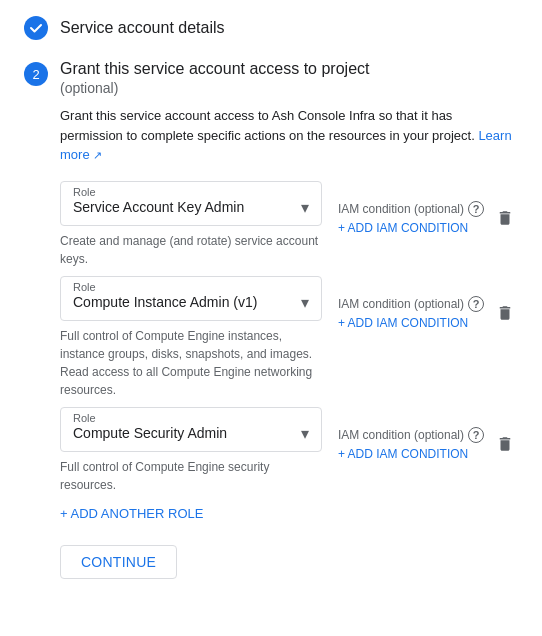 The height and width of the screenshot is (636, 542). I want to click on role-value-3: Compute Security Admin, so click(150, 433).